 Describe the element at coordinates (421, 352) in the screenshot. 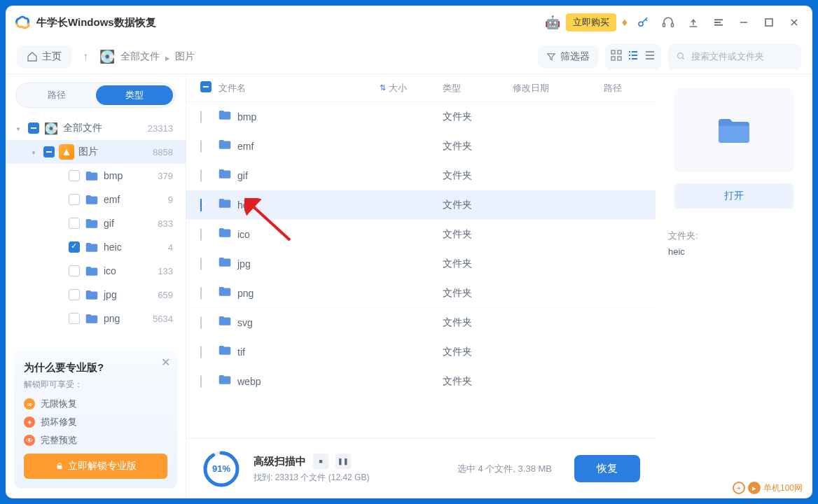

I see `table-row: tif文件夹` at that location.